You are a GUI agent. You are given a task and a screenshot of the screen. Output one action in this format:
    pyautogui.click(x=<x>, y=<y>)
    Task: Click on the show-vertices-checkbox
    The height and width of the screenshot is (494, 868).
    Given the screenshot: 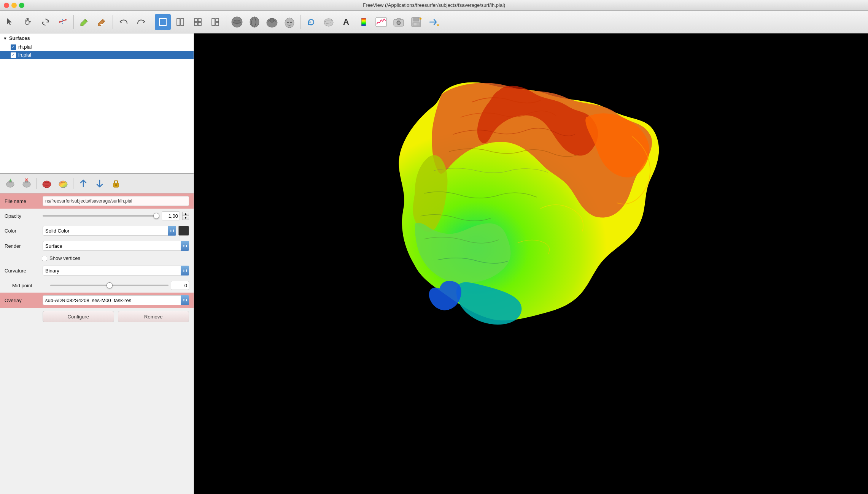 What is the action you would take?
    pyautogui.click(x=45, y=258)
    